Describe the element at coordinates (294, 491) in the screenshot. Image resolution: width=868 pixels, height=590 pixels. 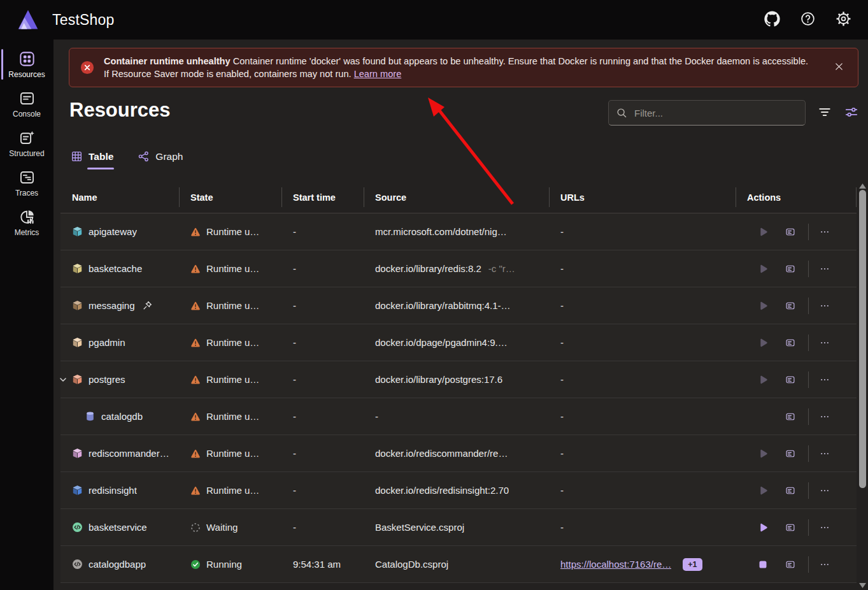
I see `start-time: -` at that location.